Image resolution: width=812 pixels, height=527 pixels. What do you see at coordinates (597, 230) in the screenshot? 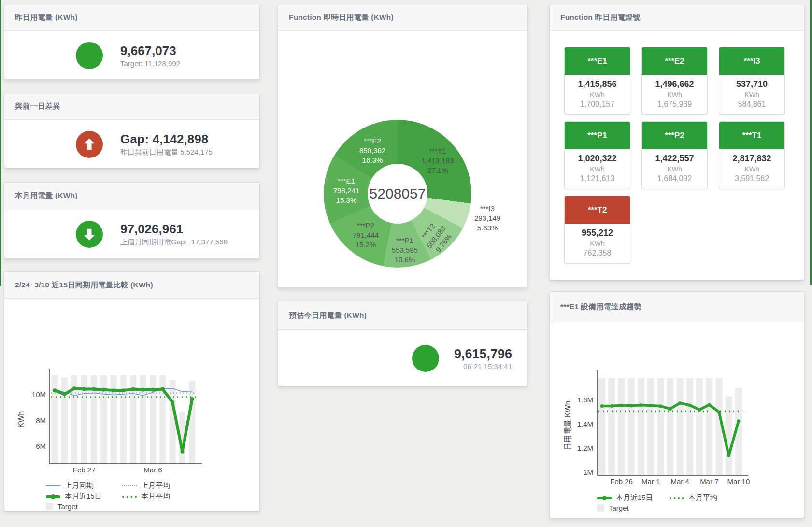
I see `lamp-card: ***T2 955,212 KWh 762,358` at bounding box center [597, 230].